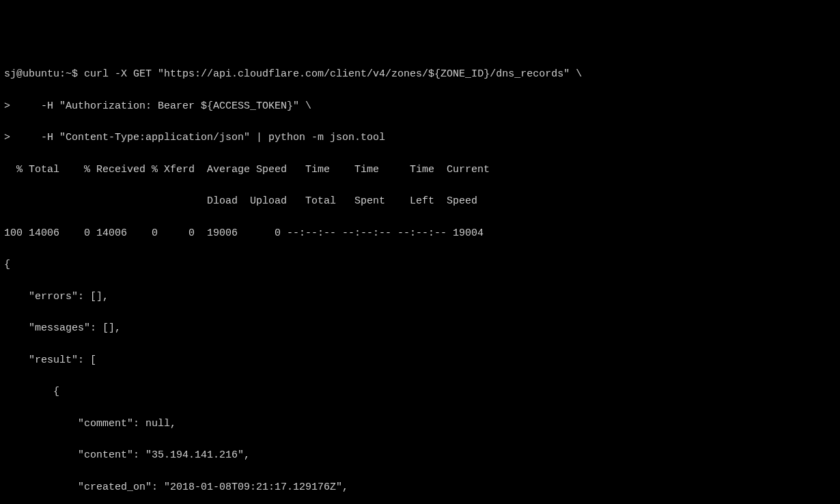  I want to click on terminal-line-3: > -H "Content-Type:application/json" | p…, so click(420, 138).